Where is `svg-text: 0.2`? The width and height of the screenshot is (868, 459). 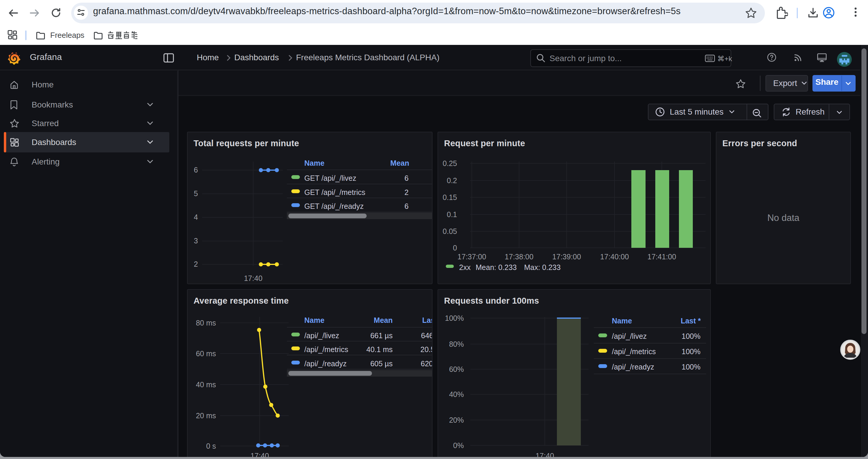 svg-text: 0.2 is located at coordinates (452, 181).